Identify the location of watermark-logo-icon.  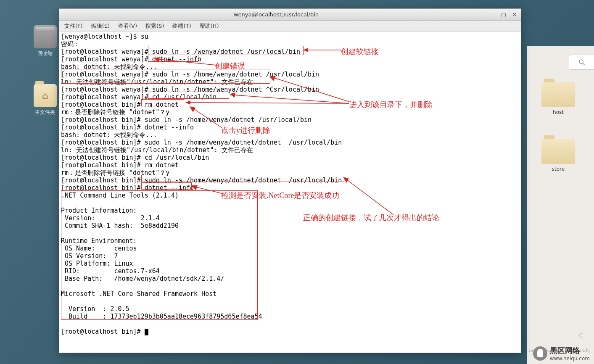
(540, 353).